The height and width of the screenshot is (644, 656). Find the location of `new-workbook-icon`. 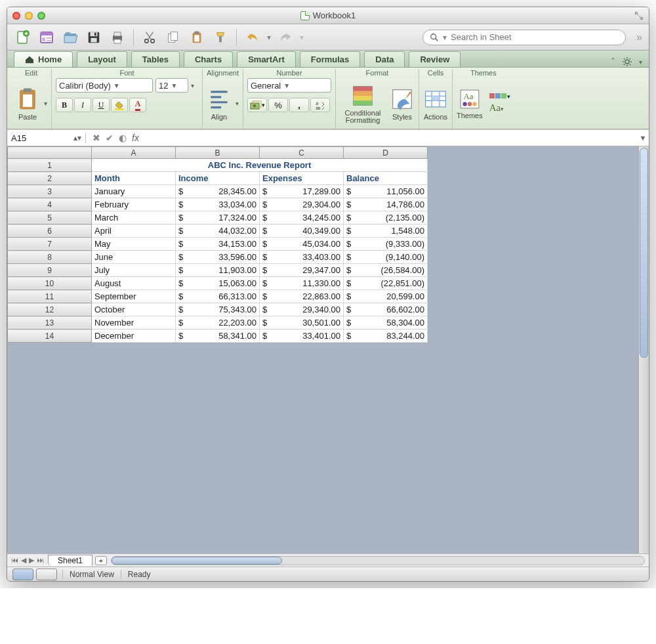

new-workbook-icon is located at coordinates (23, 37).